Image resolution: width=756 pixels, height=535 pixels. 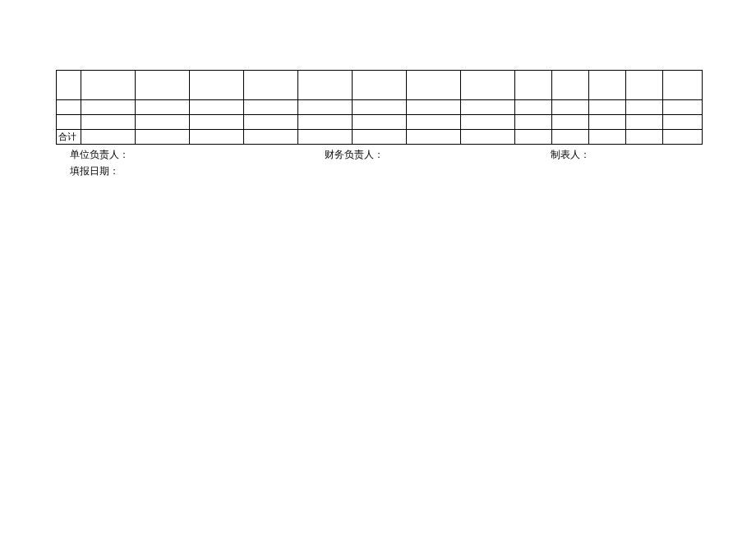 What do you see at coordinates (437, 155) in the screenshot?
I see `finance-leader-label: 财务负责人：` at bounding box center [437, 155].